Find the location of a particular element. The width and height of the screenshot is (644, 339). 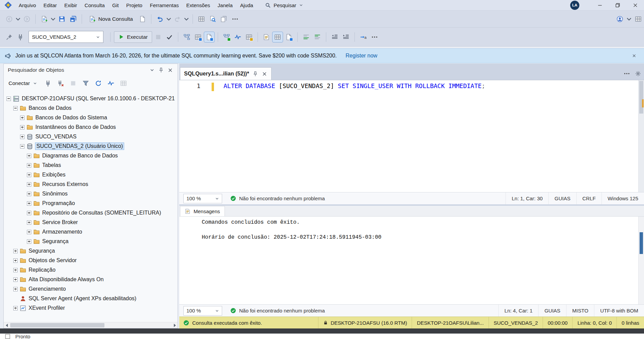

tree-item: Exibições is located at coordinates (90, 175).